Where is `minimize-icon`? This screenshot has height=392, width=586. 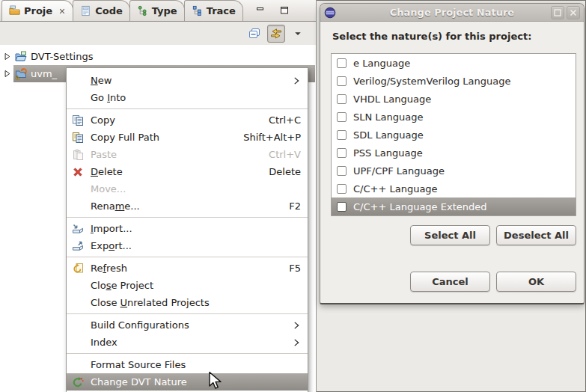
minimize-icon is located at coordinates (260, 10).